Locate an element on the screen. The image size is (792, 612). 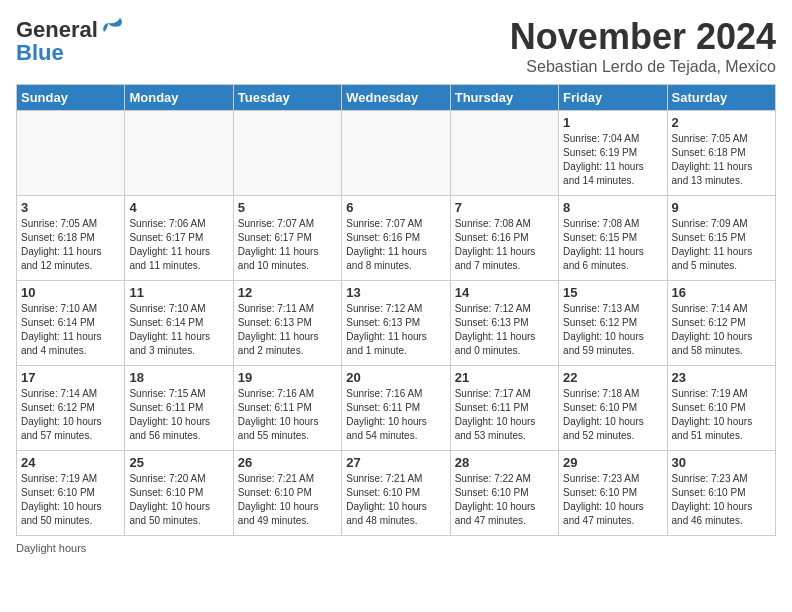
day-number: 13 is located at coordinates (396, 292).